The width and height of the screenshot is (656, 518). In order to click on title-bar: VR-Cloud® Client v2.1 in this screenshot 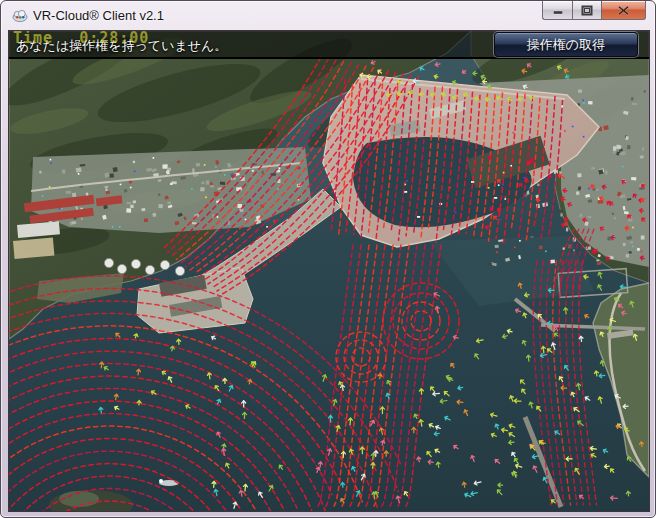, I will do `click(328, 16)`.